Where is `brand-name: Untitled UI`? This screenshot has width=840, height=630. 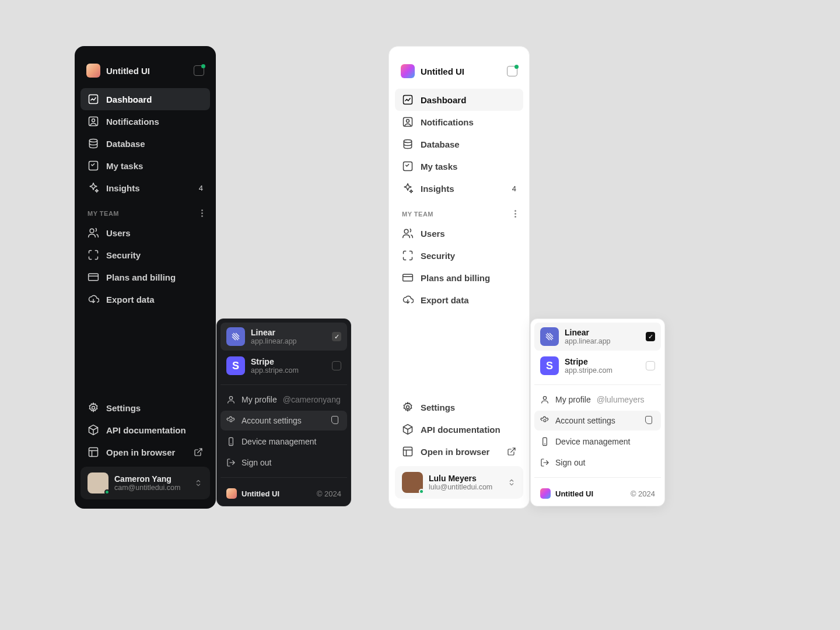 brand-name: Untitled UI is located at coordinates (128, 71).